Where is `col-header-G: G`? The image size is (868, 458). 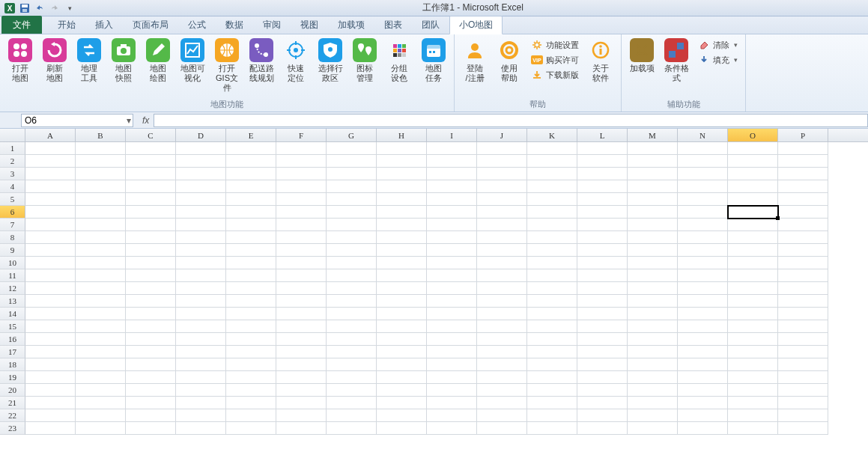 col-header-G: G is located at coordinates (352, 135).